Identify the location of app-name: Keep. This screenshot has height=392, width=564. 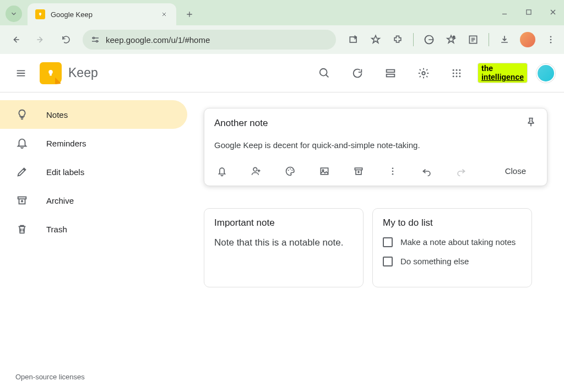
(83, 73).